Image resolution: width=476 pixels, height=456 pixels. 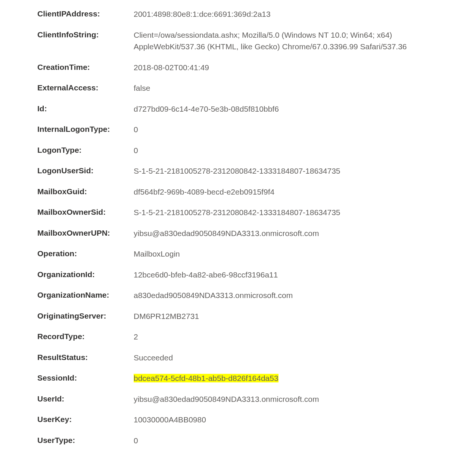 I want to click on property-label: UserKey:, so click(x=85, y=419).